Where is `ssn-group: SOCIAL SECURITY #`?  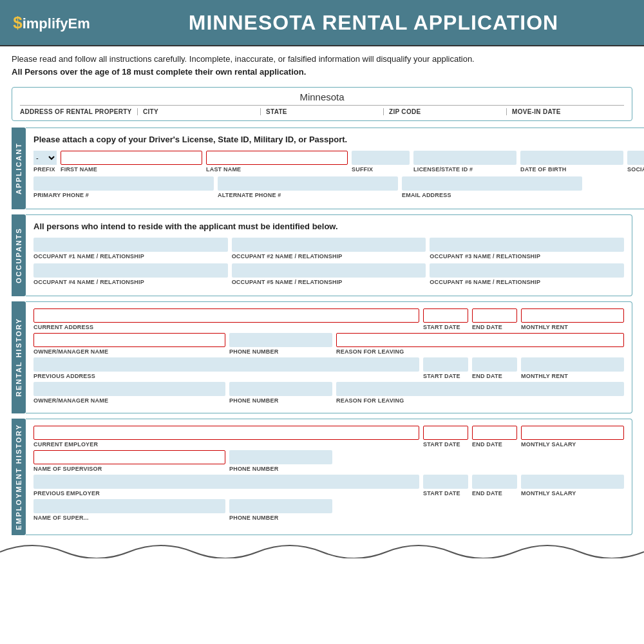 ssn-group: SOCIAL SECURITY # is located at coordinates (636, 162).